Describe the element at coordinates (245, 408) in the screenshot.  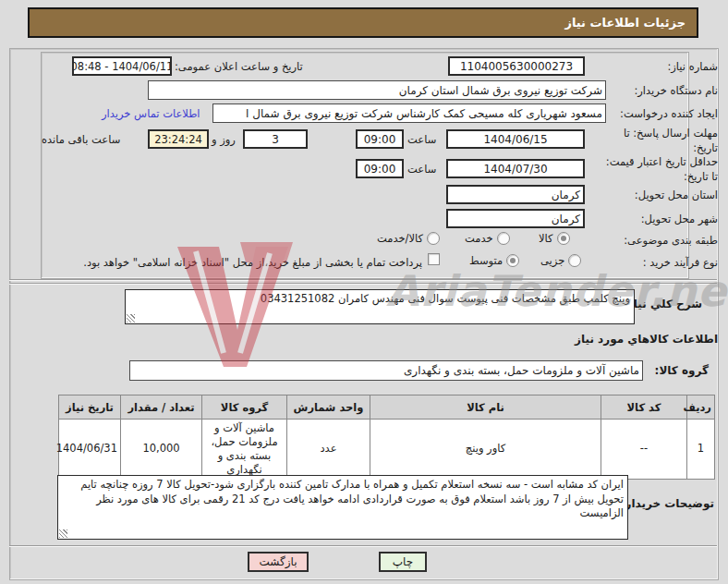
I see `col-item-group: گروه کالا` at that location.